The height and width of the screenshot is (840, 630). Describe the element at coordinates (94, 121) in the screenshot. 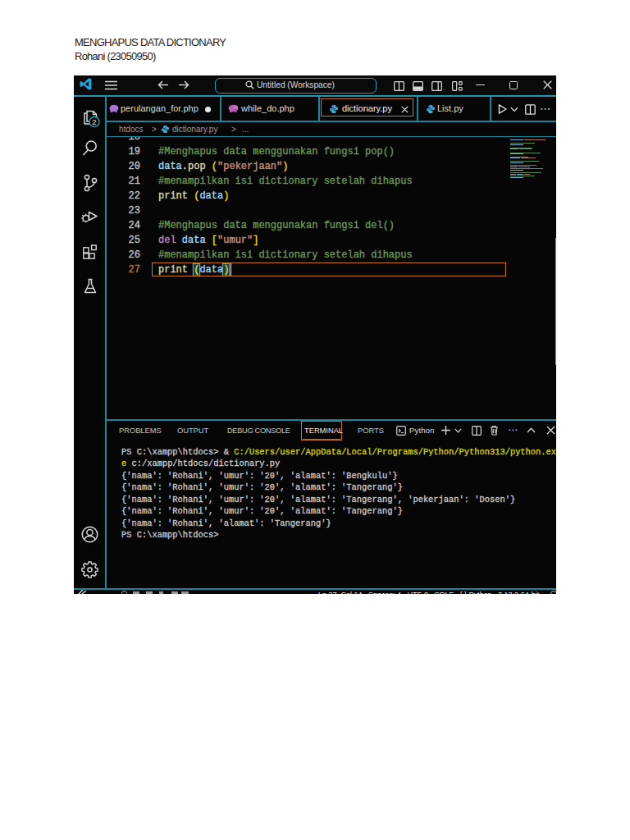

I see `svg-text: 2` at that location.